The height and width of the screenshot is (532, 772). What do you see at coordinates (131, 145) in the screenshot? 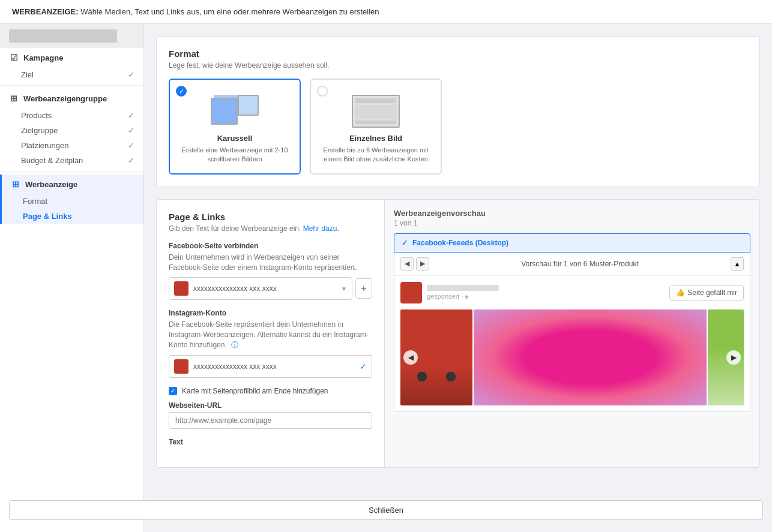
I see `platzierungen-check: ✓` at bounding box center [131, 145].